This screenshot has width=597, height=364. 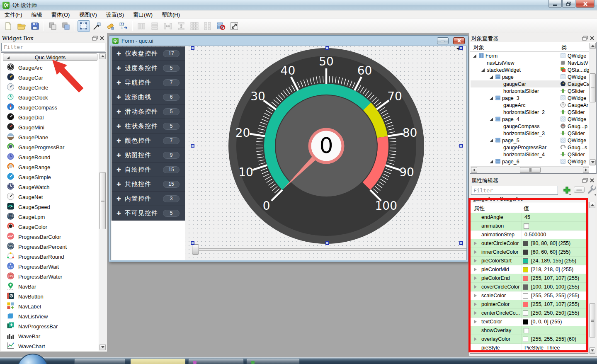 I want to click on quc-widgets-header: Quc Widgets, so click(x=50, y=57).